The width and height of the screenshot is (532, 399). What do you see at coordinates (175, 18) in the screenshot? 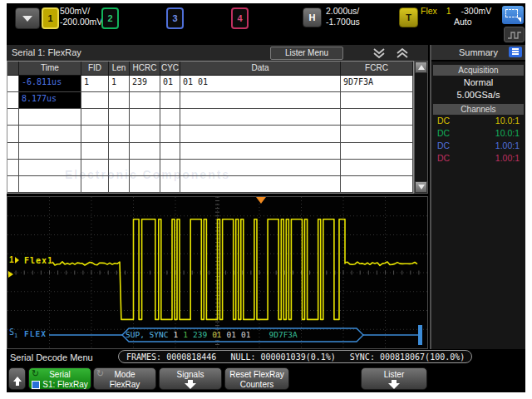
I see `channel-3-button: 3` at bounding box center [175, 18].